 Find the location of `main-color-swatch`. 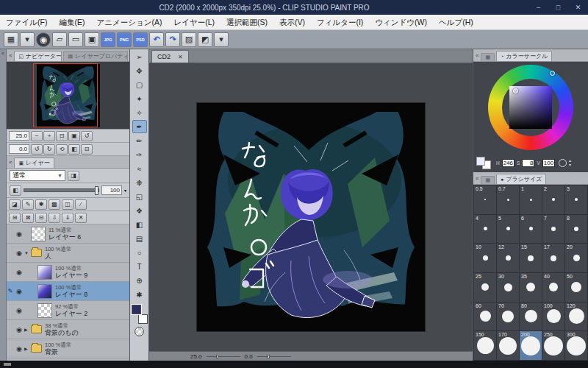

main-color-swatch is located at coordinates (137, 309).